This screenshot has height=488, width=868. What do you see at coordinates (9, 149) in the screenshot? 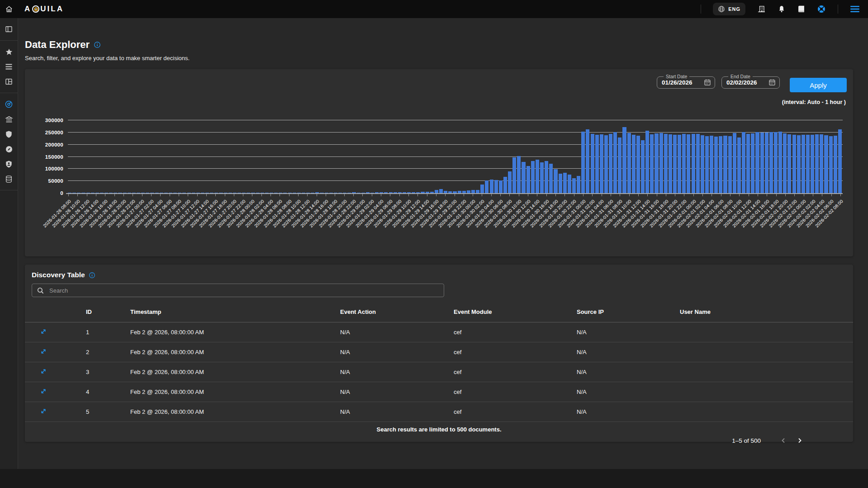
I see `sidebar-item-compass` at bounding box center [9, 149].